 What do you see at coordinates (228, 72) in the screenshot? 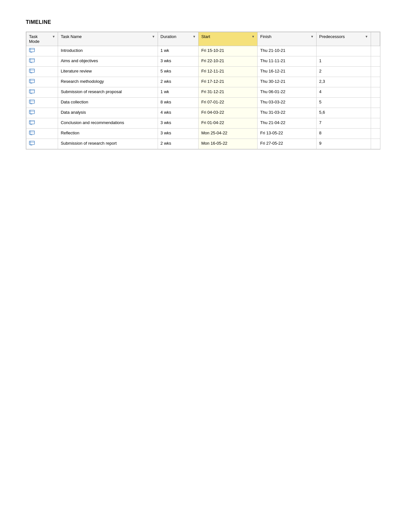
I see `start-cell: Fri 12-11-21` at bounding box center [228, 72].